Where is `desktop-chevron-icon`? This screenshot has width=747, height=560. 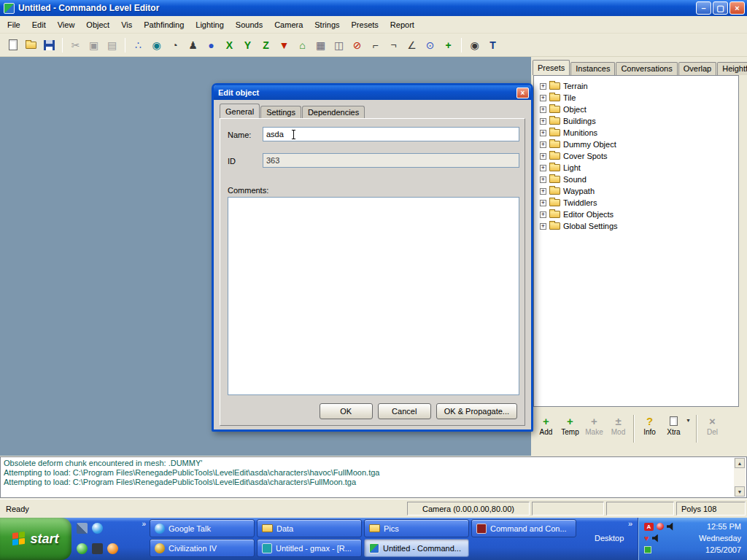
desktop-chevron-icon is located at coordinates (630, 524).